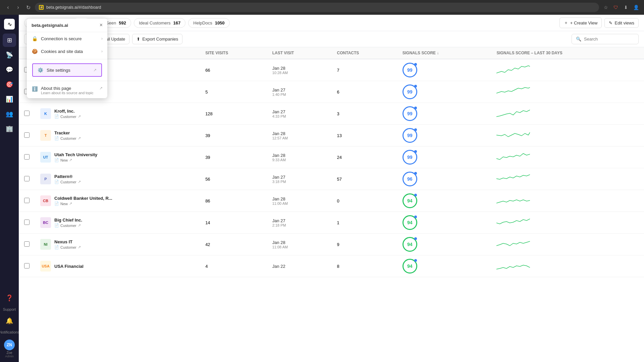 The width and height of the screenshot is (644, 362). I want to click on connection-arrow: ›, so click(102, 39).